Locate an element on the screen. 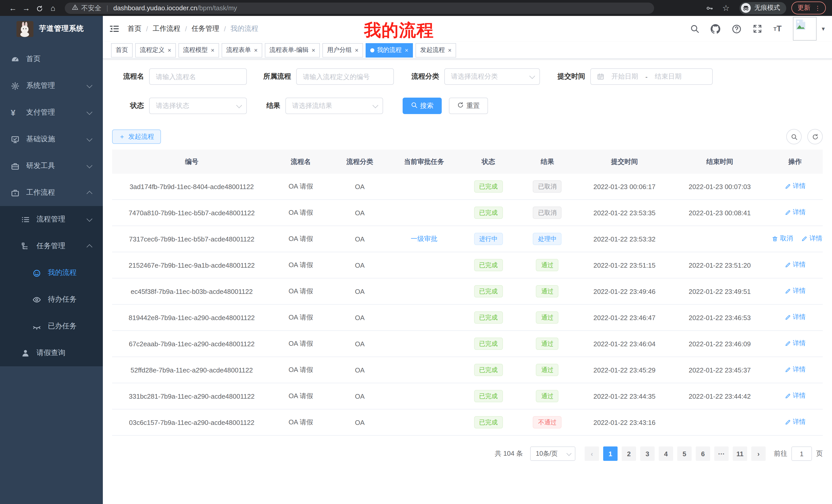  page-button-6: 6 is located at coordinates (703, 453).